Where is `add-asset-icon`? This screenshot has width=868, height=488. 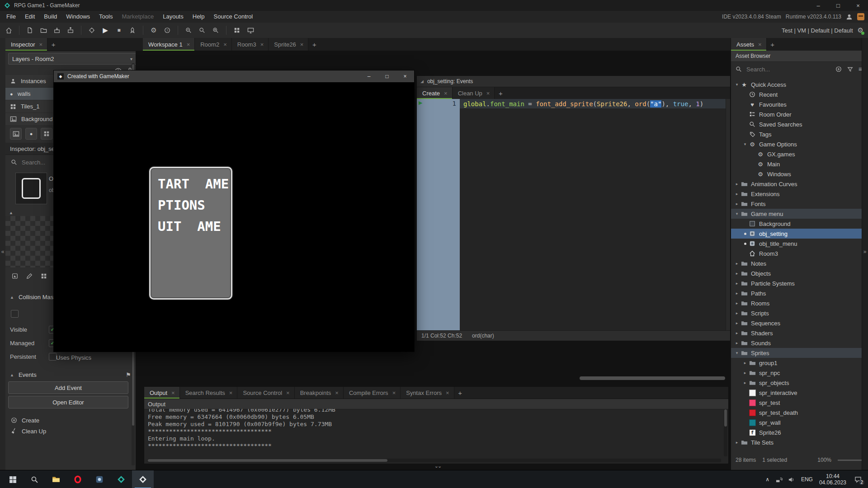
add-asset-icon is located at coordinates (839, 69).